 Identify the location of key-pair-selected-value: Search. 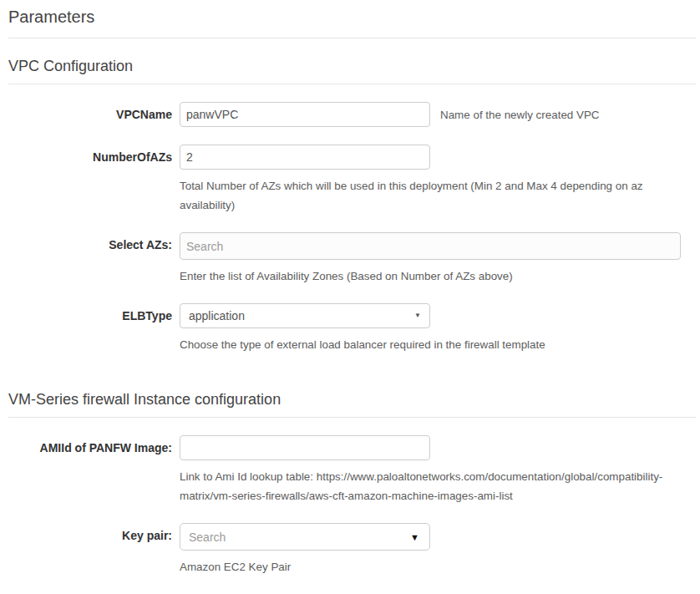
(207, 537).